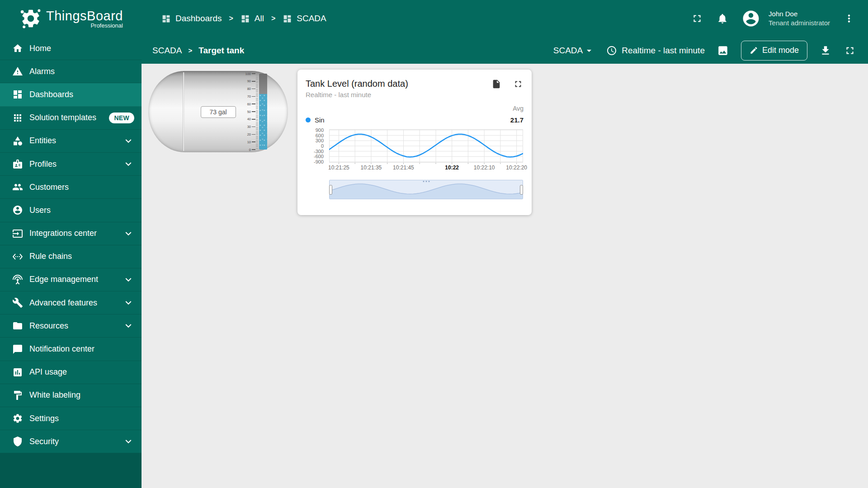 The height and width of the screenshot is (488, 868). Describe the element at coordinates (426, 190) in the screenshot. I see `timewindow-range-selector` at that location.